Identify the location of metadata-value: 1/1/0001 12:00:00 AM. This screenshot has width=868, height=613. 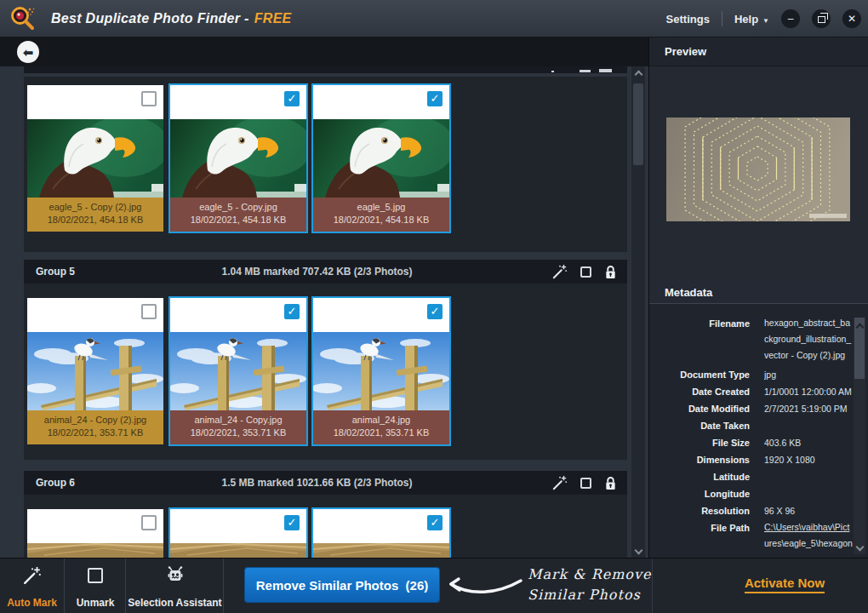
(809, 392).